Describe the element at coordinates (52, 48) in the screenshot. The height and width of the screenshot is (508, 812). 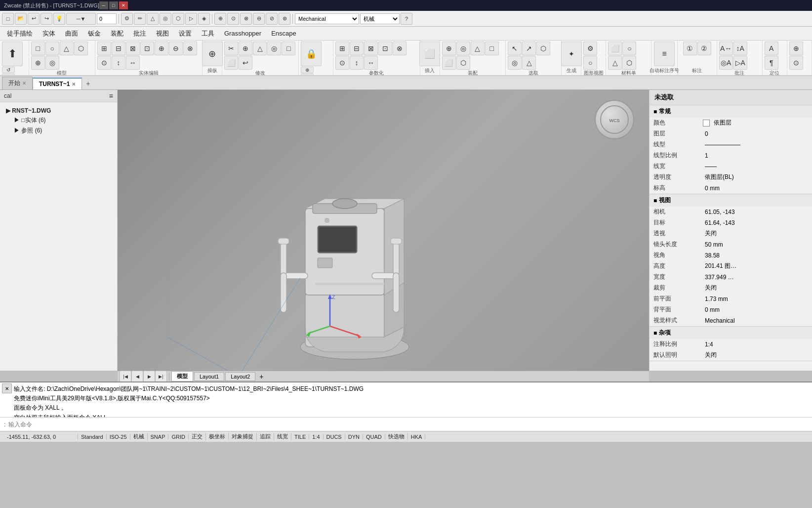
I see `model-btn2: ○` at that location.